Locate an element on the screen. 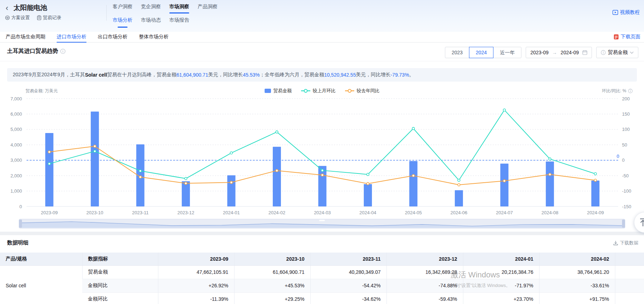  trade-records-link: 贸易记录 is located at coordinates (49, 18).